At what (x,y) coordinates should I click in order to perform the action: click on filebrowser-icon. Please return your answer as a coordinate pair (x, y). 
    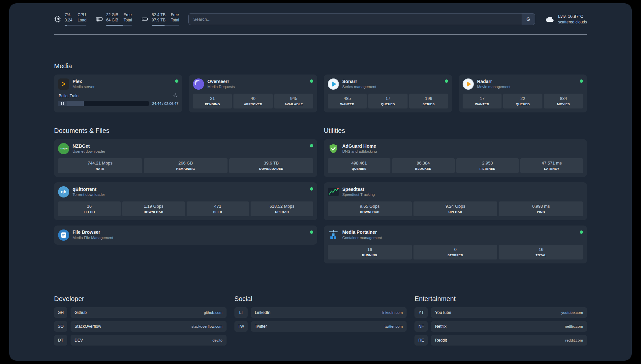
    Looking at the image, I should click on (64, 235).